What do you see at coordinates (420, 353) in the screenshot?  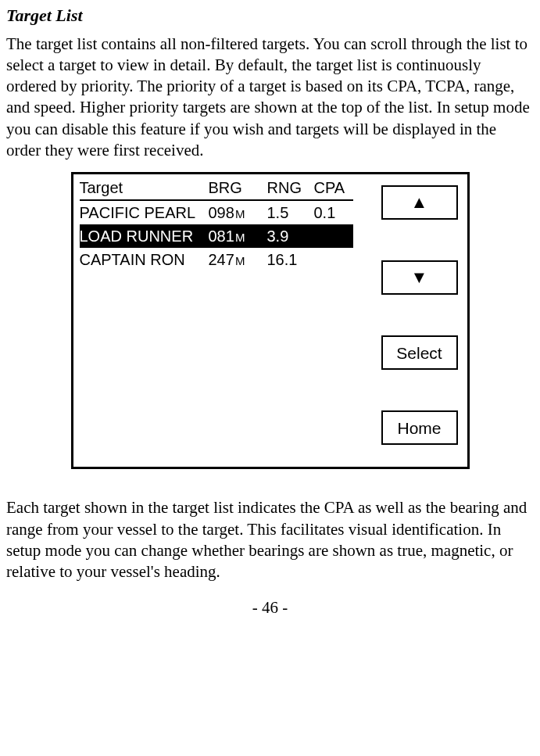 I see `select-button: Select` at bounding box center [420, 353].